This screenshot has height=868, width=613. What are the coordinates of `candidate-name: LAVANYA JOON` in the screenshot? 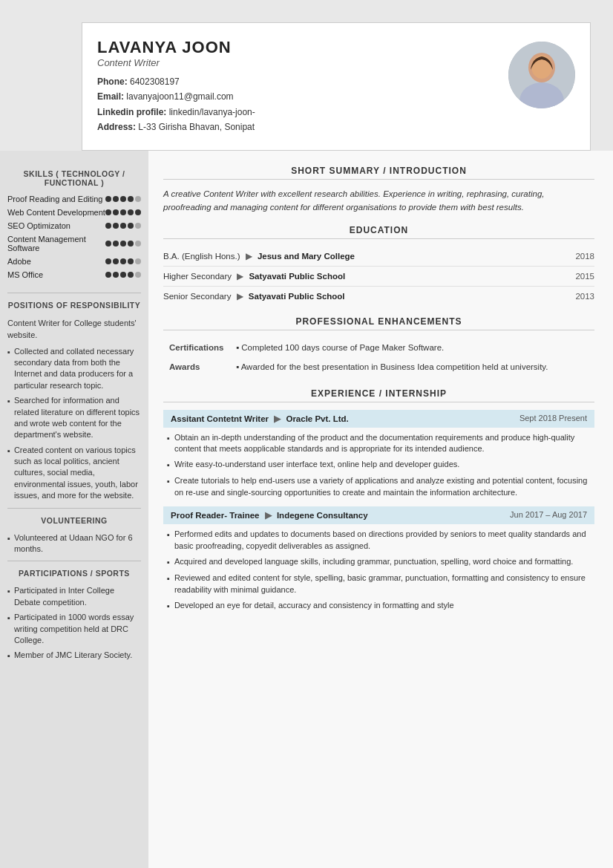 It's located at (177, 48).